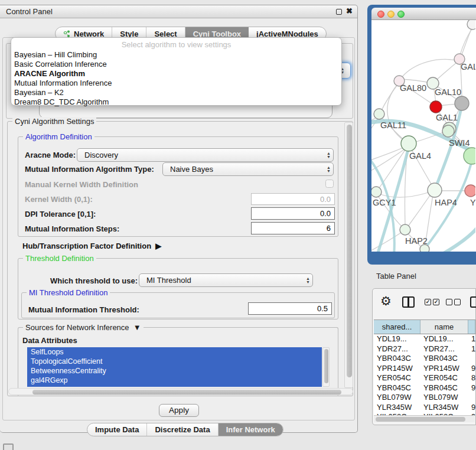 The width and height of the screenshot is (476, 450). Describe the element at coordinates (473, 302) in the screenshot. I see `table-icon` at that location.